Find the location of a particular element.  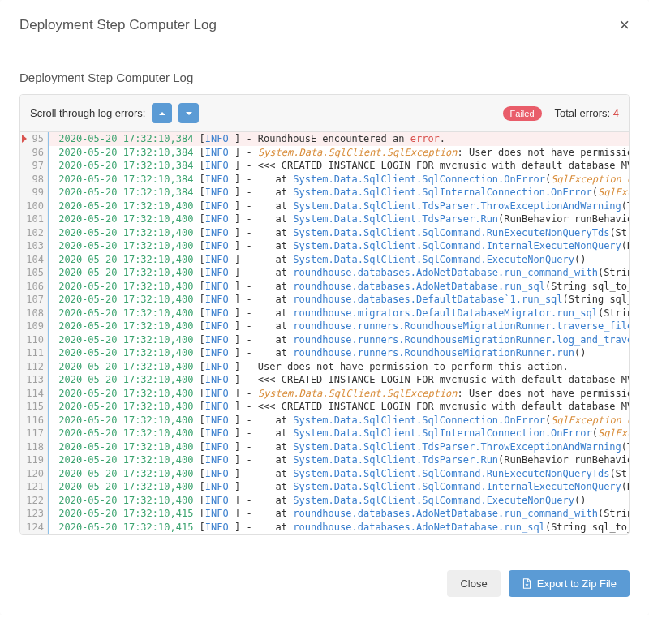

scroll-up-button is located at coordinates (162, 114).